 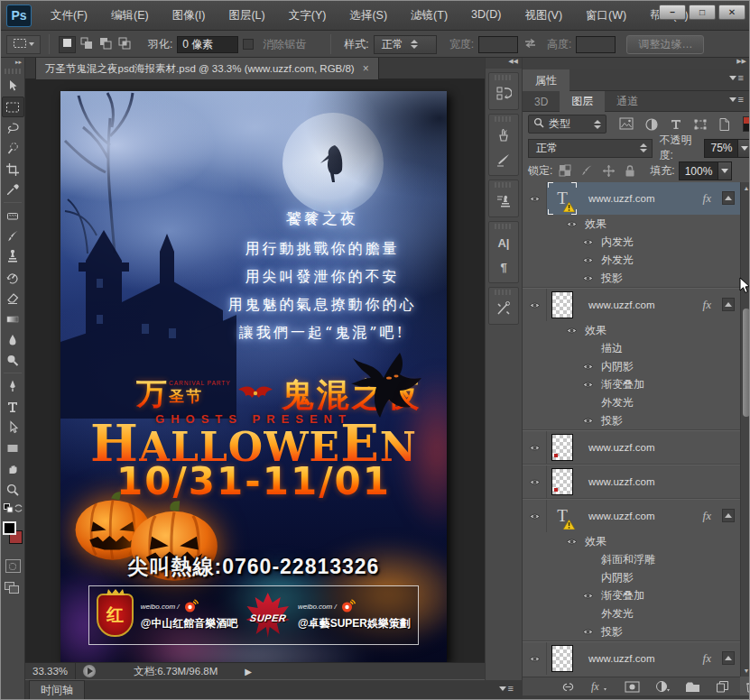 I want to click on scroll-down-icon: ▼, so click(x=745, y=671).